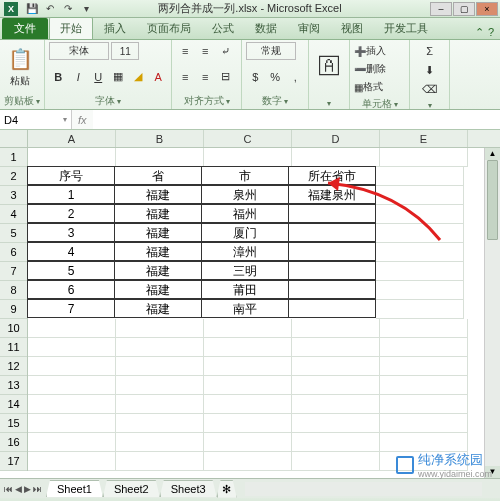 This screenshot has height=501, width=500. What do you see at coordinates (18, 489) in the screenshot?
I see `sheet-prev-icon: ◀` at bounding box center [18, 489].